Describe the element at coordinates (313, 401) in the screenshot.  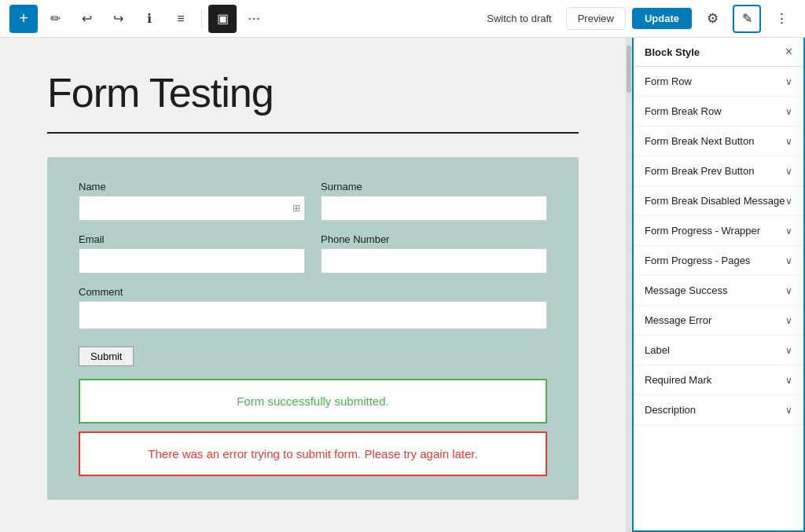
I see `success-message: Form successfully submitted.` at that location.